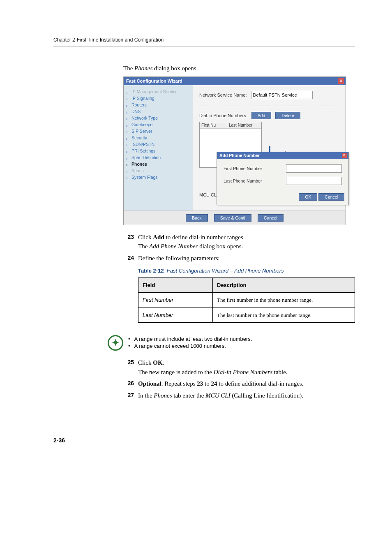 This screenshot has width=392, height=555. I want to click on ok-button: OK, so click(308, 197).